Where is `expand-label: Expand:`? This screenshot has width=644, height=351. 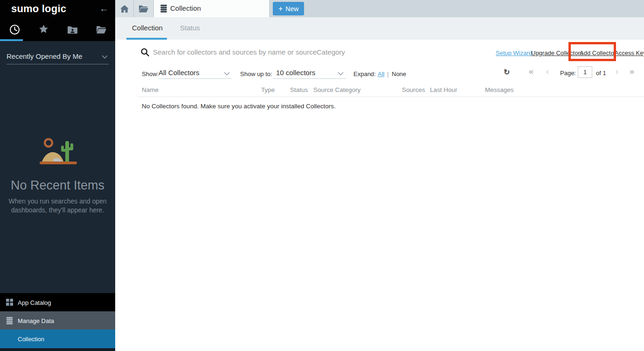 expand-label: Expand: is located at coordinates (365, 74).